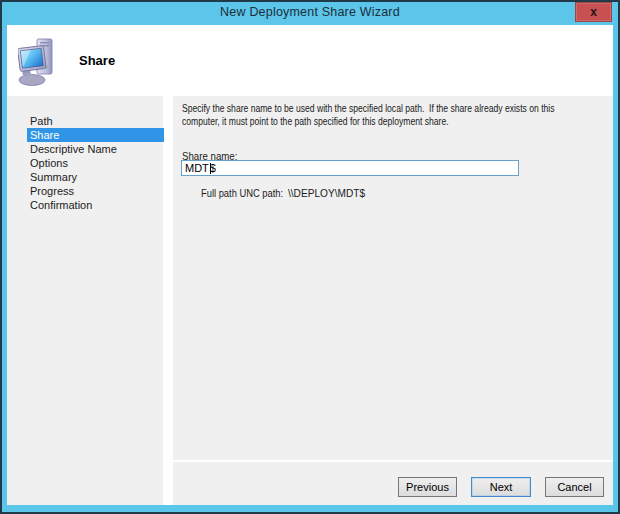  What do you see at coordinates (96, 191) in the screenshot?
I see `sidebar-item-progress: Progress` at bounding box center [96, 191].